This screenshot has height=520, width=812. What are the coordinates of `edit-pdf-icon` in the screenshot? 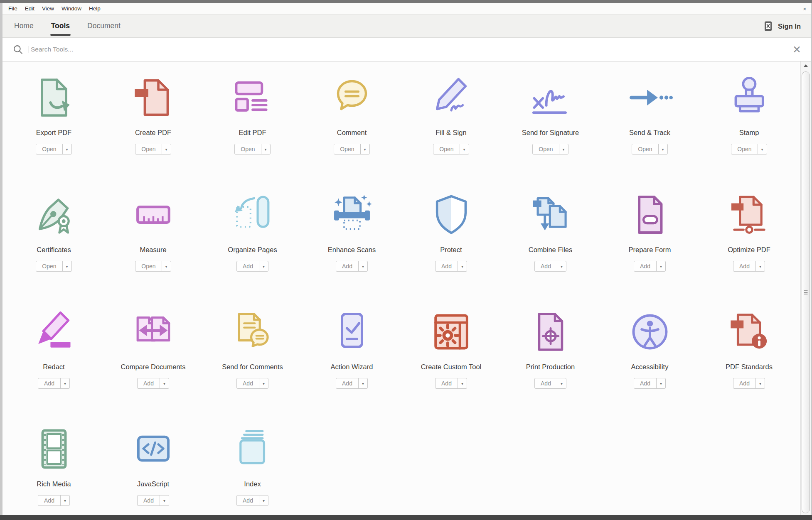 It's located at (253, 98).